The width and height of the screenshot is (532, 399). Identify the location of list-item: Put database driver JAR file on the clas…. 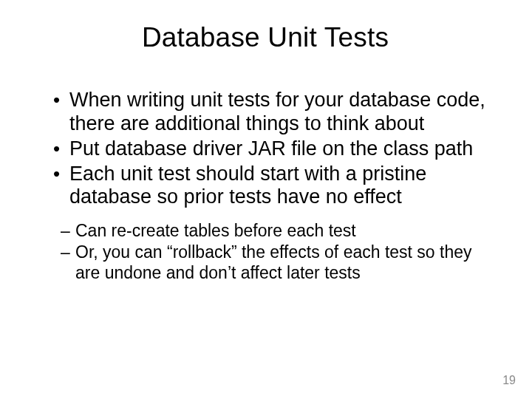
(274, 149).